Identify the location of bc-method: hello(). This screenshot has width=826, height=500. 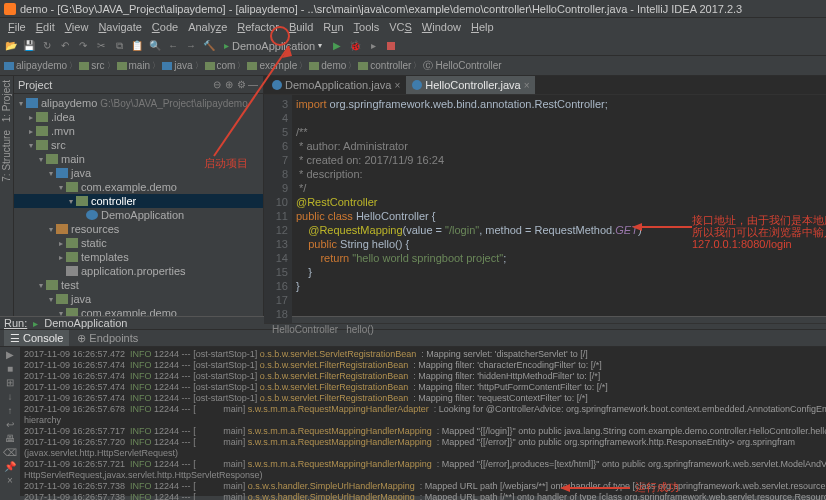
(360, 330).